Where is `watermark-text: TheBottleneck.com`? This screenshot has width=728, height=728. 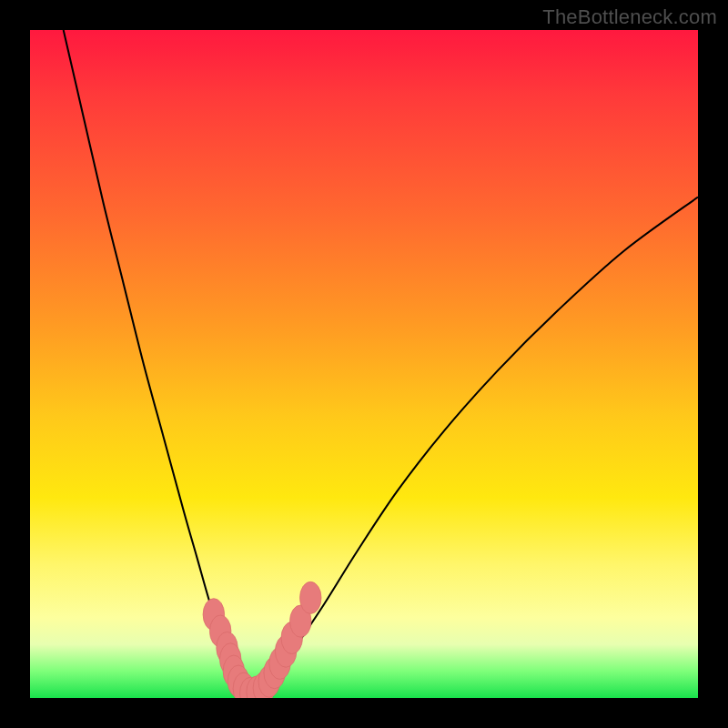
watermark-text: TheBottleneck.com is located at coordinates (630, 17).